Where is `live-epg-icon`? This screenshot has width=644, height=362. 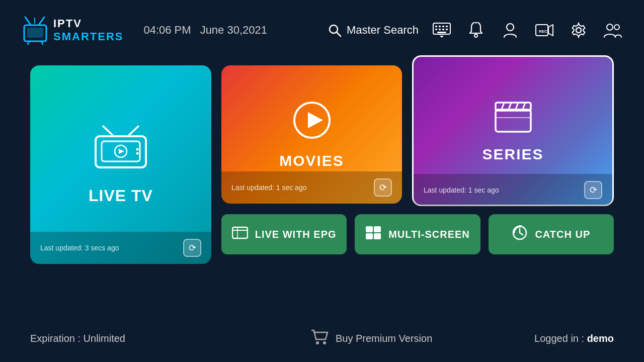 live-epg-icon is located at coordinates (240, 234).